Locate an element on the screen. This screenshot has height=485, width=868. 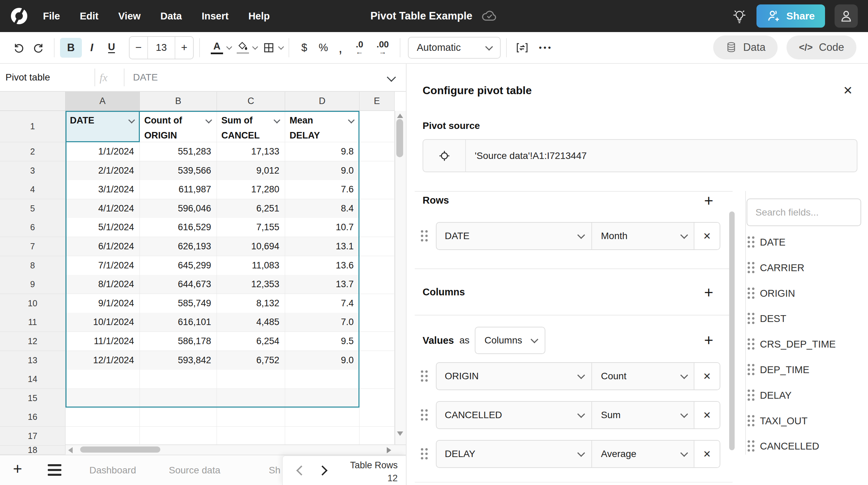
close-icon: ✕ is located at coordinates (848, 90).